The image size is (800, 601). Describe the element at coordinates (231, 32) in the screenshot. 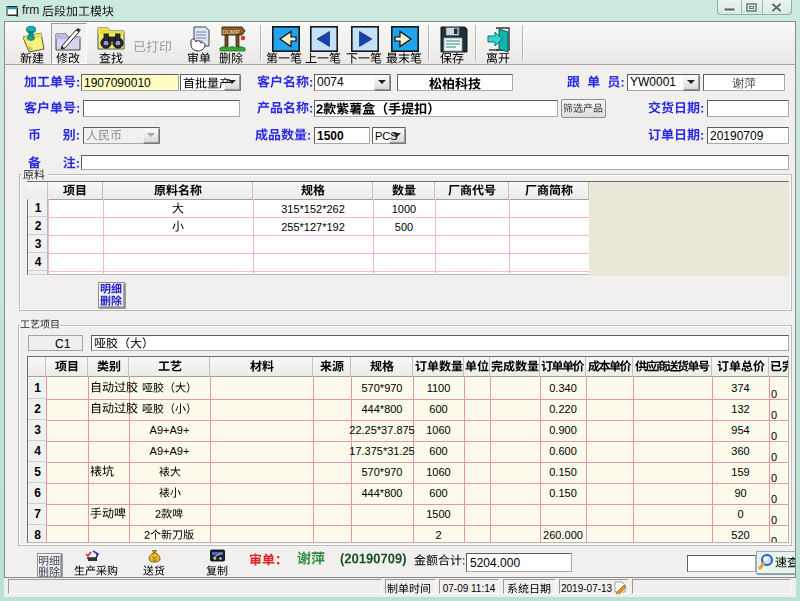

I see `svg-text: DUMP` at that location.